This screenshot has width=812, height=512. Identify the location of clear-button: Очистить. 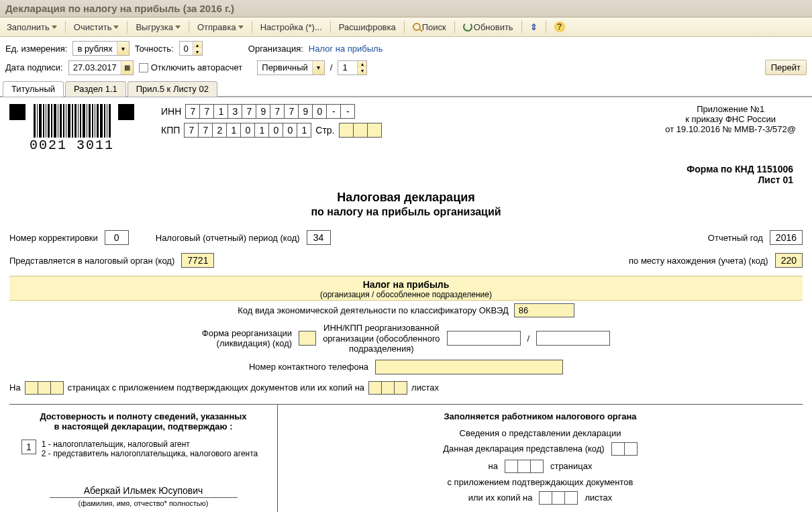
(97, 27).